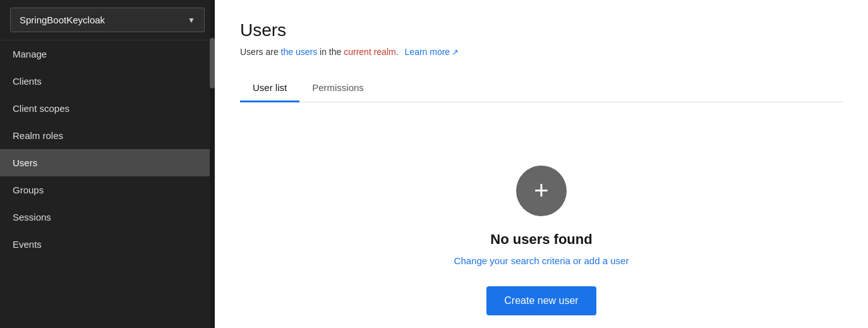  Describe the element at coordinates (541, 190) in the screenshot. I see `plus-icon: +` at that location.